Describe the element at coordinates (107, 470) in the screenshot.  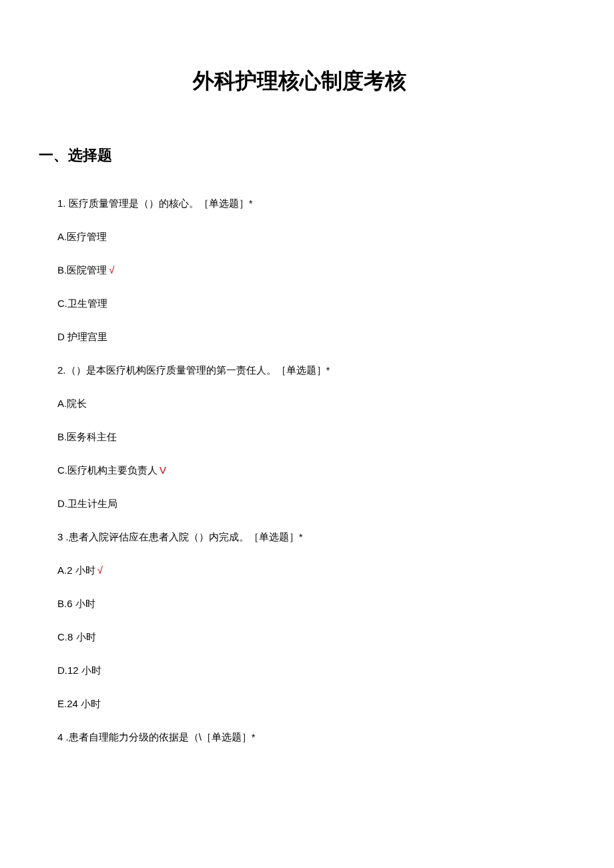
I see `option-label: C.医疗机构主要负责人` at that location.